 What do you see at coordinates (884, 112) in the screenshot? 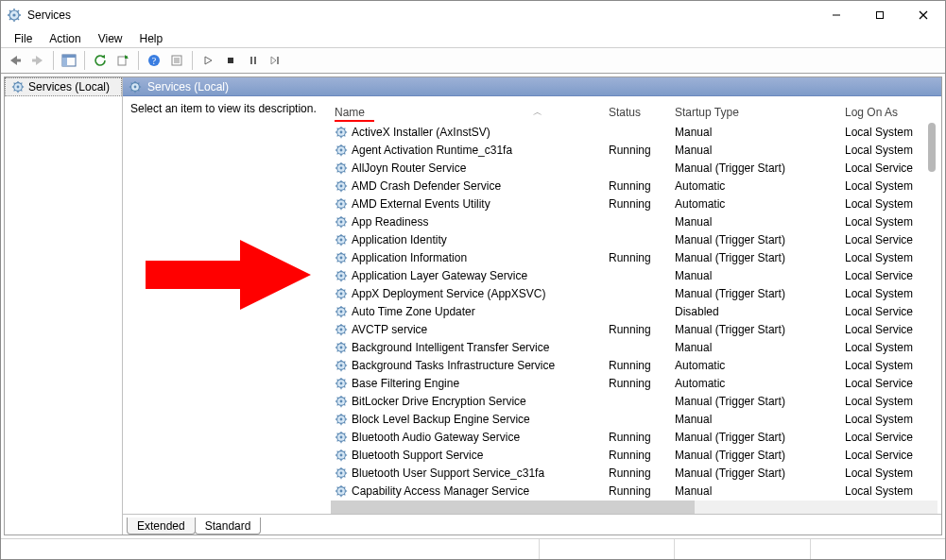
I see `col-header-logon: Log On As` at bounding box center [884, 112].